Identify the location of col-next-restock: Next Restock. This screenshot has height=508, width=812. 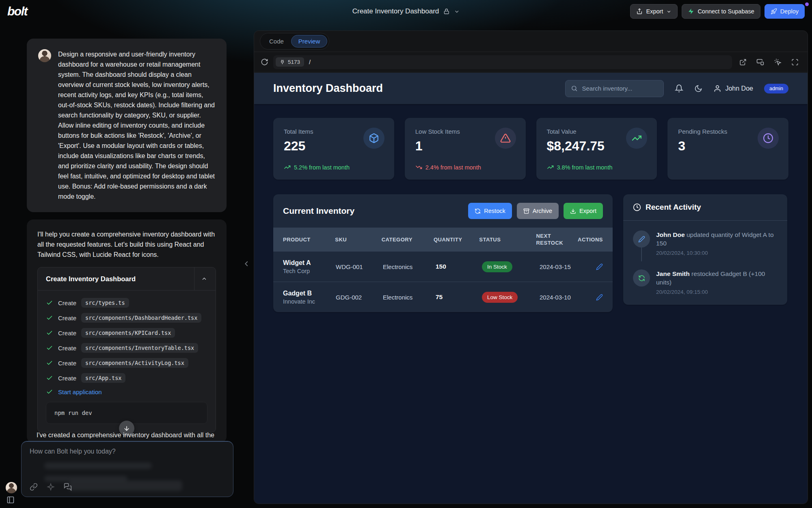
(557, 239).